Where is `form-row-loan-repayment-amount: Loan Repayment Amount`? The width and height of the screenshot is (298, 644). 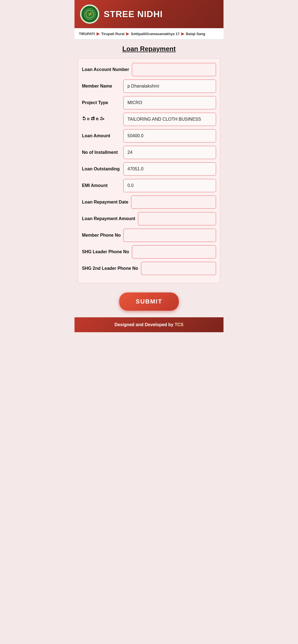
form-row-loan-repayment-amount: Loan Repayment Amount is located at coordinates (149, 219).